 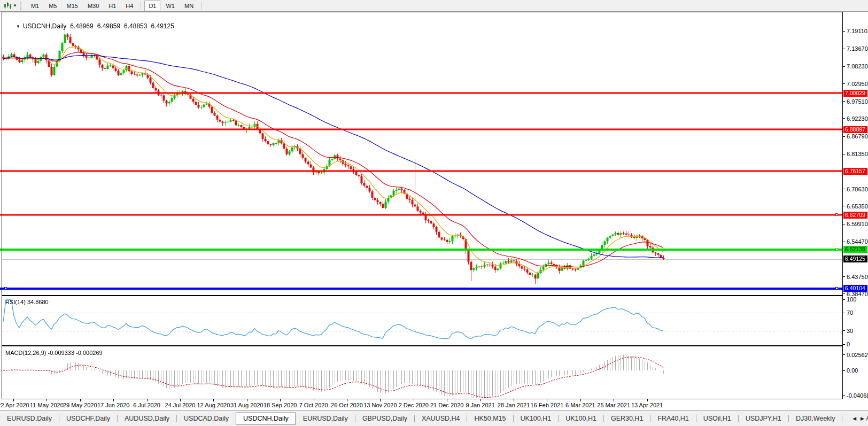 I want to click on current-price-label: 6.49125, so click(x=855, y=259).